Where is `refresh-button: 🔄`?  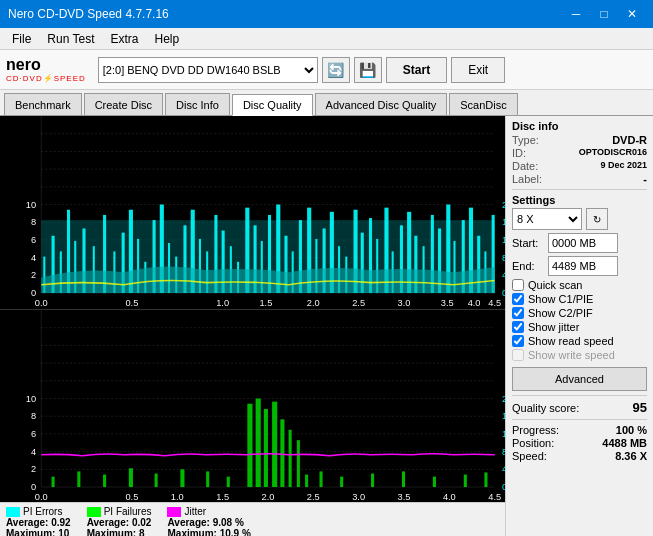 refresh-button: 🔄 is located at coordinates (336, 70).